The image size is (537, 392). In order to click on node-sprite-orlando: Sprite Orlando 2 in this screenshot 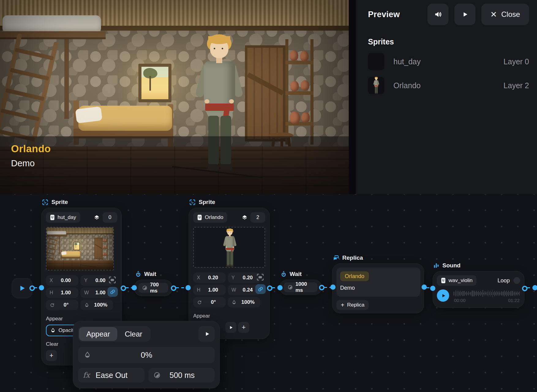, I will do `click(229, 269)`.